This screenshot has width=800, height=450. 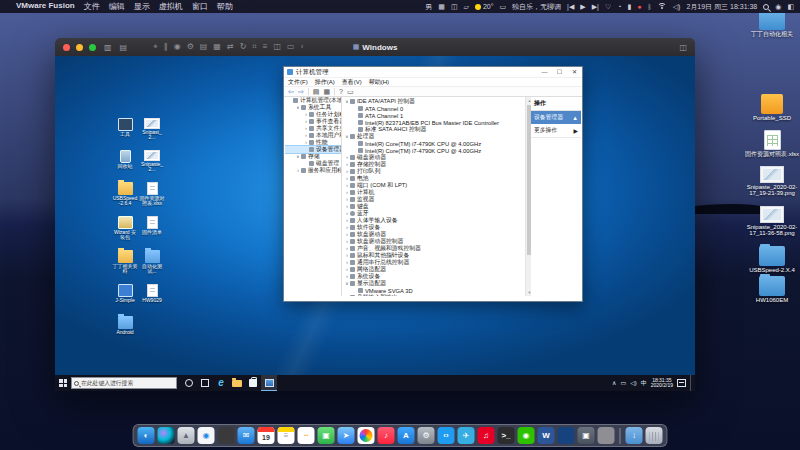 I want to click on snapshots-icon: ▤, so click(x=124, y=48).